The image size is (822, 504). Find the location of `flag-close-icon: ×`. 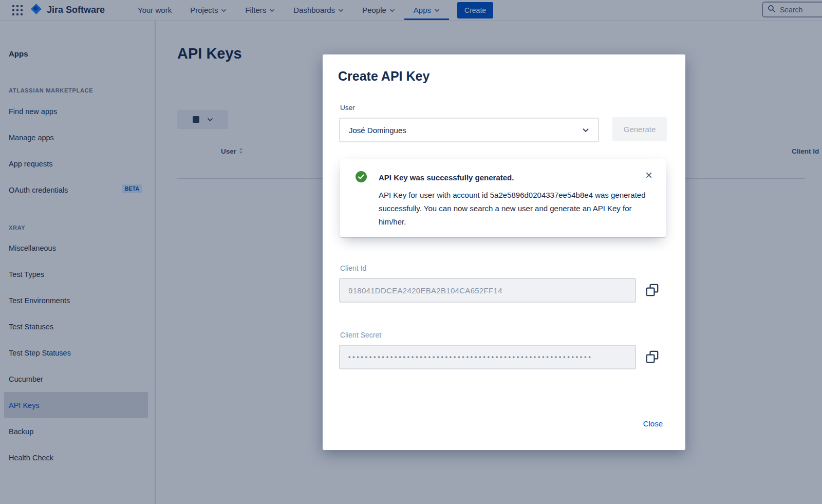

flag-close-icon: × is located at coordinates (649, 175).